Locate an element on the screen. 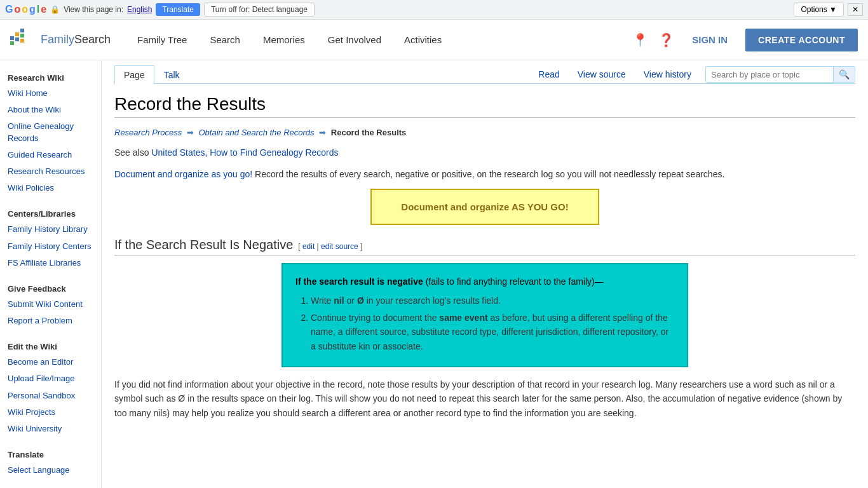 The height and width of the screenshot is (488, 868). doc-organize-text: Document and organize as you go! Record … is located at coordinates (485, 174).